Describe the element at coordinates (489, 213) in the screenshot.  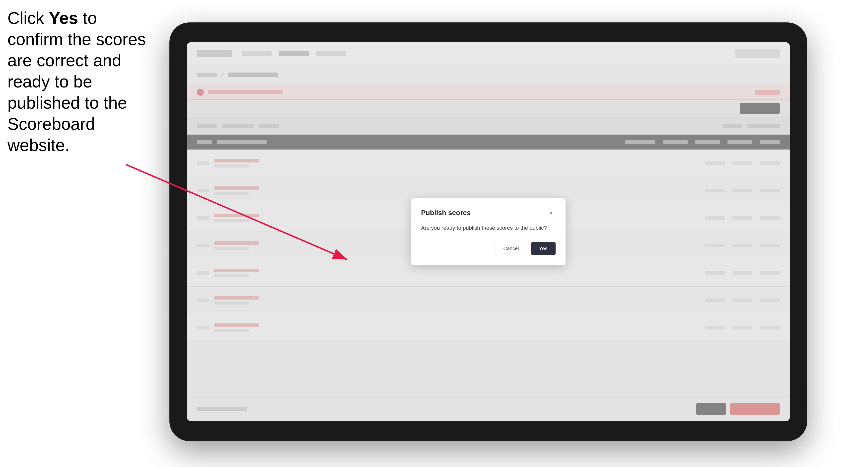
I see `dialog-header: Publish scores ×` at that location.